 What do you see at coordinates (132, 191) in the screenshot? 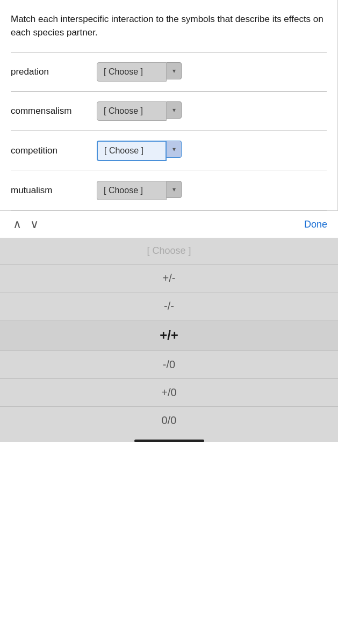
I see `dropdown-mutualism: [ Choose ]` at bounding box center [132, 191].